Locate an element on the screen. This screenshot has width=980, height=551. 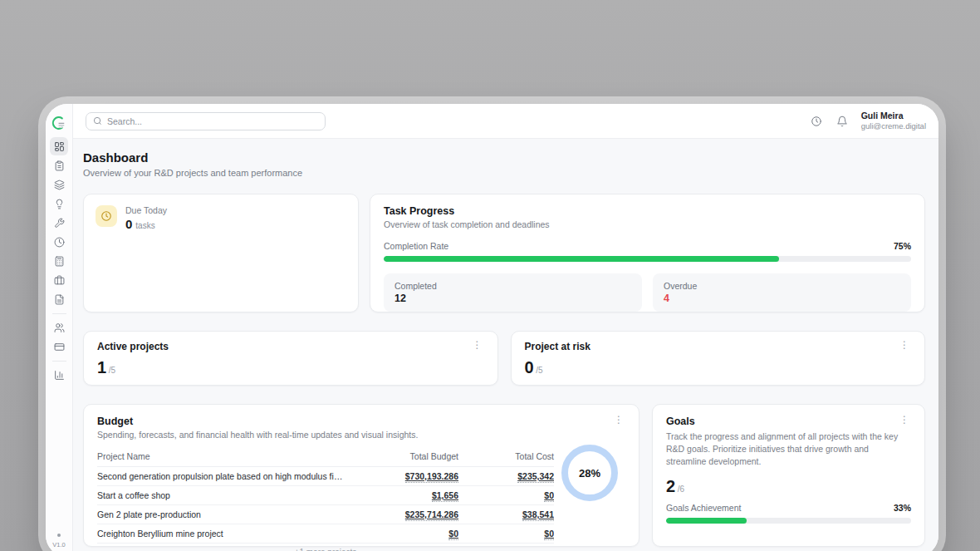
history-button is located at coordinates (816, 121).